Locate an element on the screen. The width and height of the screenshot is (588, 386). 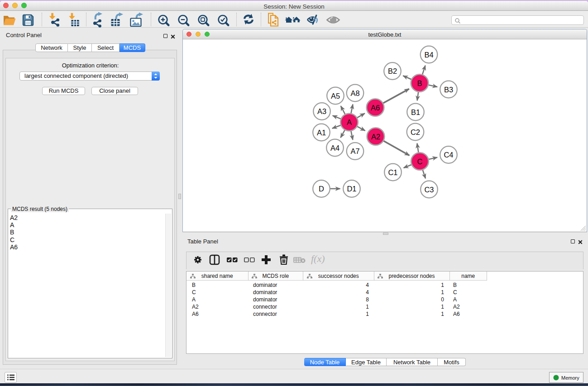
svg-text: A3 is located at coordinates (322, 111).